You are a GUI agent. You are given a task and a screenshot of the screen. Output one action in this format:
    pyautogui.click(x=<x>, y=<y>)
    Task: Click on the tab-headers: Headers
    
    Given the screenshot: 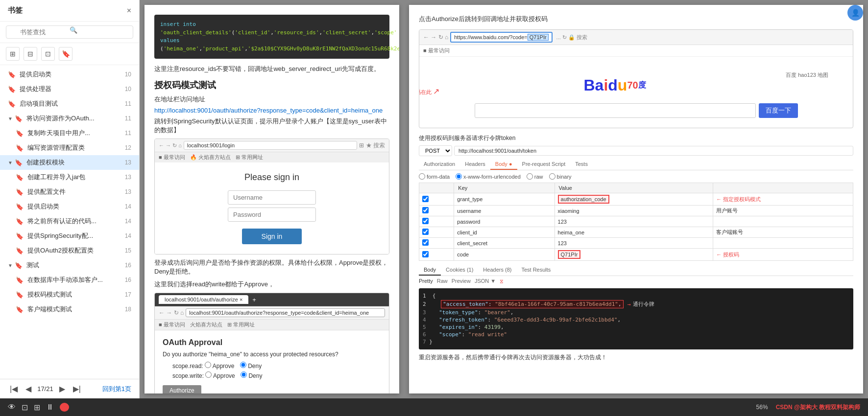 What is the action you would take?
    pyautogui.click(x=475, y=164)
    